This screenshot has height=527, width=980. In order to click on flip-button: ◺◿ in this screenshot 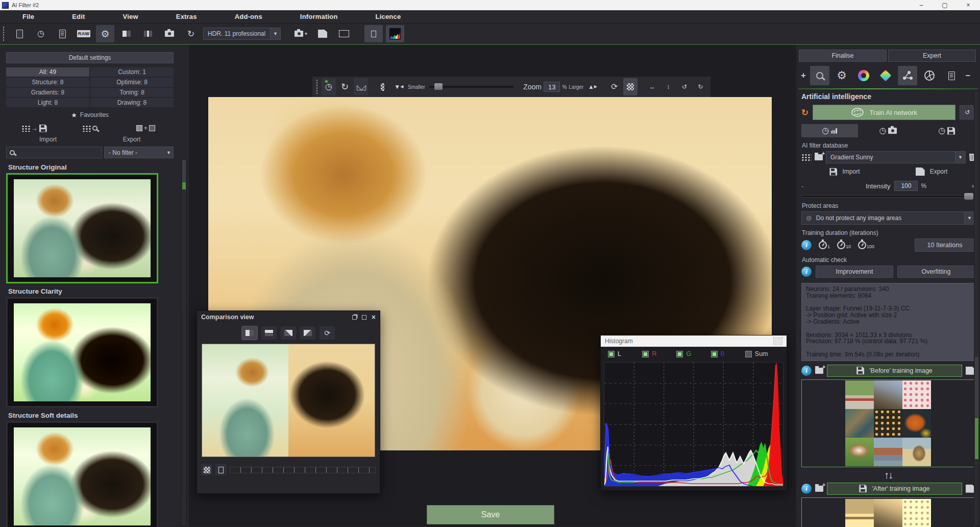, I will do `click(360, 87)`.